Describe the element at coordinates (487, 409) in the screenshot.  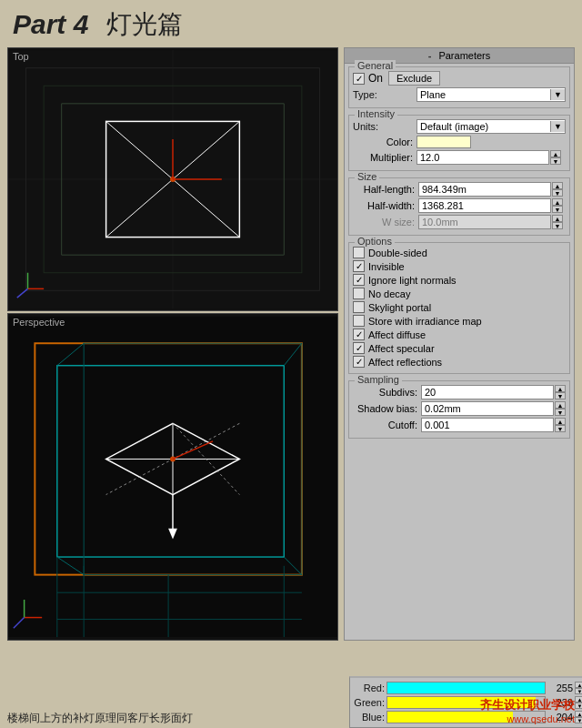
I see `shadow-bias-input` at that location.